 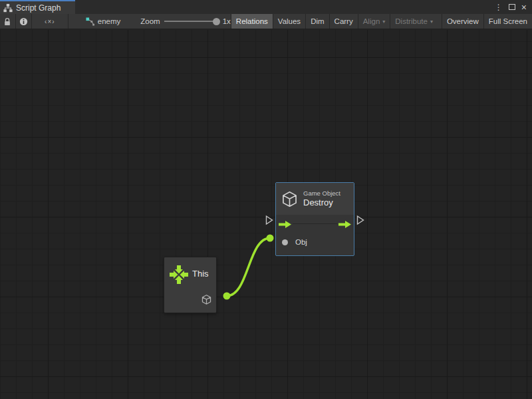 What do you see at coordinates (7, 21) in the screenshot?
I see `lock-icon` at bounding box center [7, 21].